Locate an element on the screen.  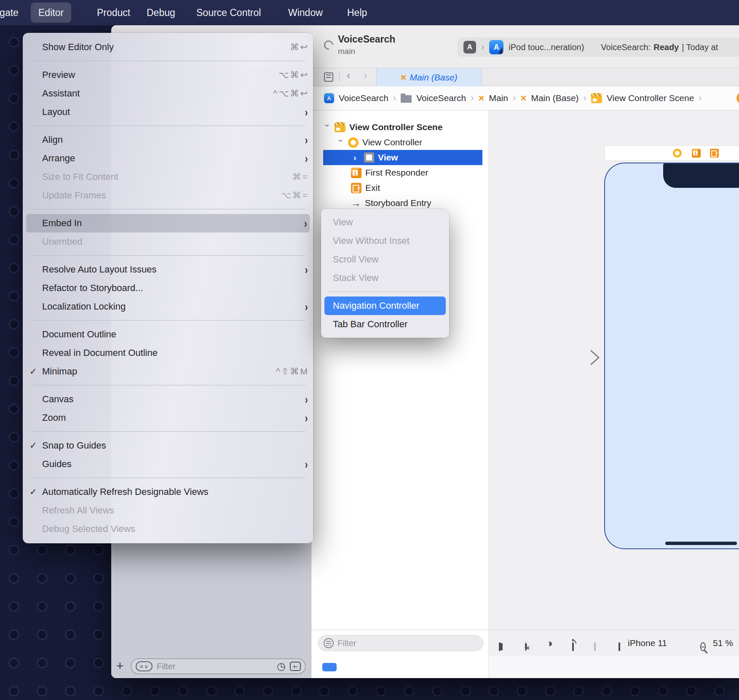
iphone-view-frame is located at coordinates (672, 356).